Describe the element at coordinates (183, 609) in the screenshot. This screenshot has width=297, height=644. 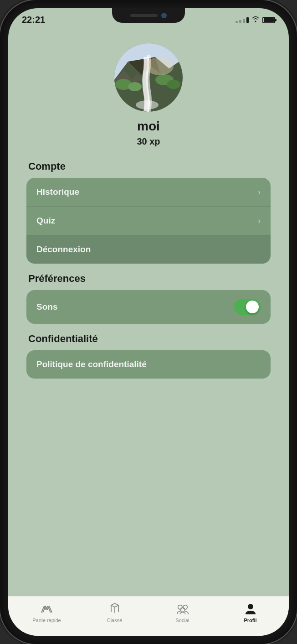
I see `social-icon` at that location.